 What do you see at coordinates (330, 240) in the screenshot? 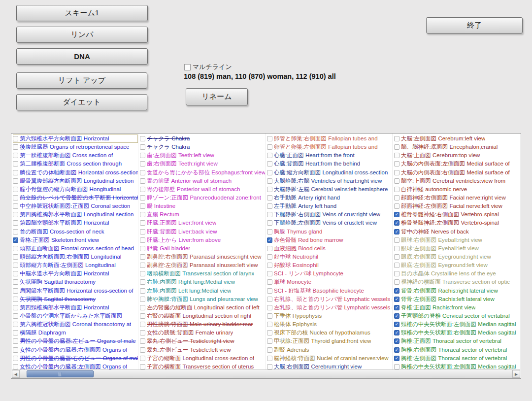
I see `list-item: ✓赤色骨髄 Red bone marrow` at bounding box center [330, 240].